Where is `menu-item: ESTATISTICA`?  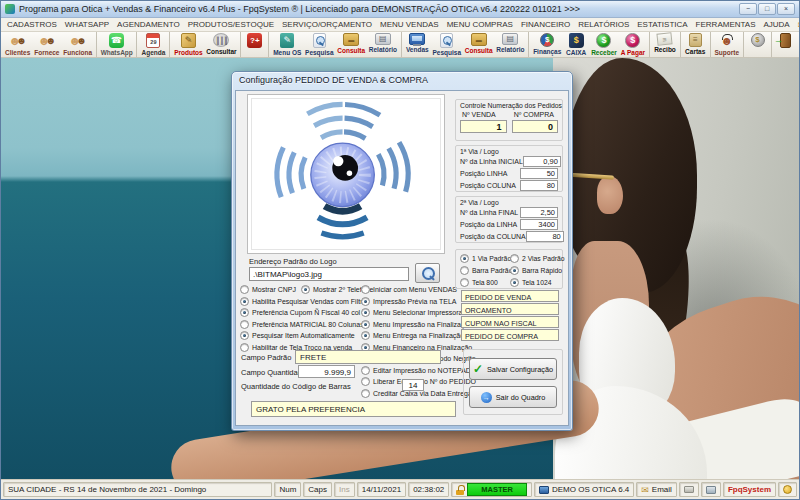 menu-item: ESTATISTICA is located at coordinates (662, 24).